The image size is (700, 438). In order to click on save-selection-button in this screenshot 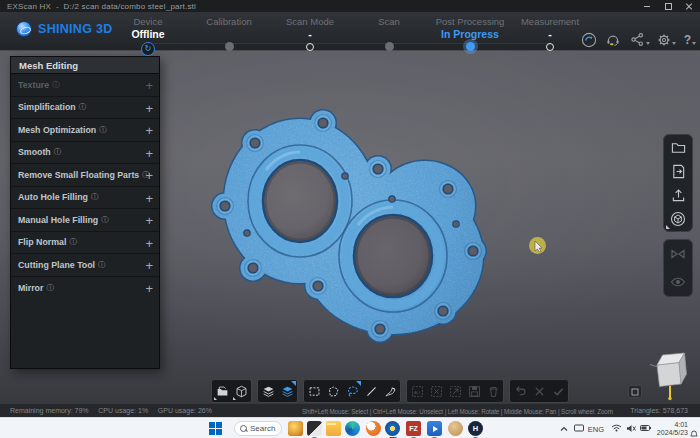, I will do `click(474, 391)`.